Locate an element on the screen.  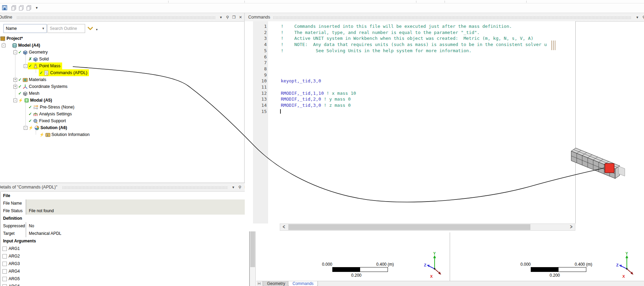
scrollbar-thumb is located at coordinates (409, 227).